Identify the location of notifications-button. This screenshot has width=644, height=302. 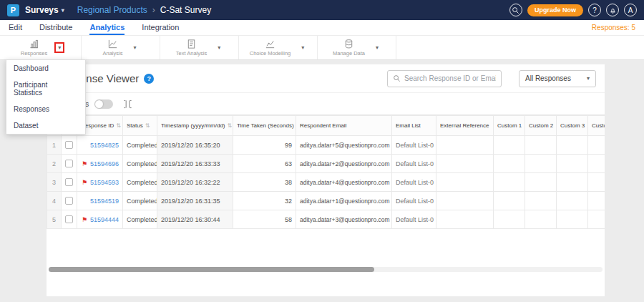
(613, 10).